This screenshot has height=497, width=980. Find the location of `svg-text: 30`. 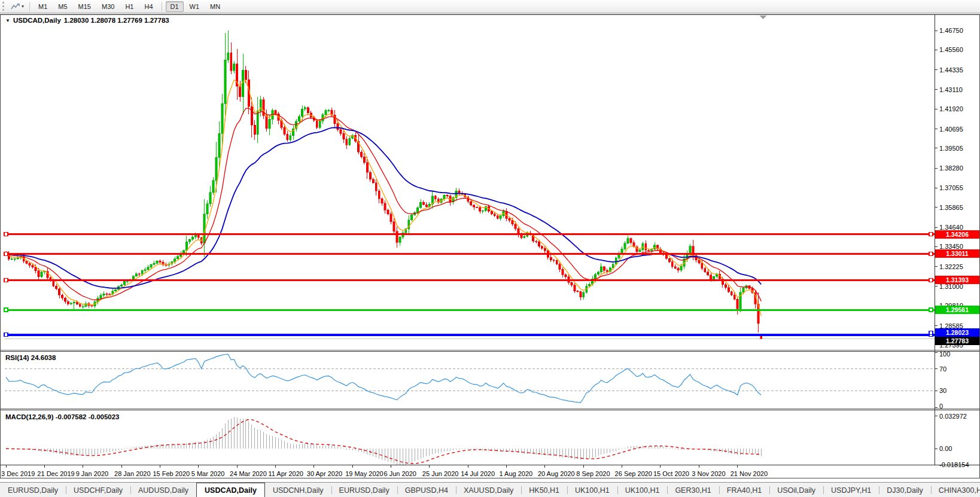

svg-text: 30 is located at coordinates (943, 391).